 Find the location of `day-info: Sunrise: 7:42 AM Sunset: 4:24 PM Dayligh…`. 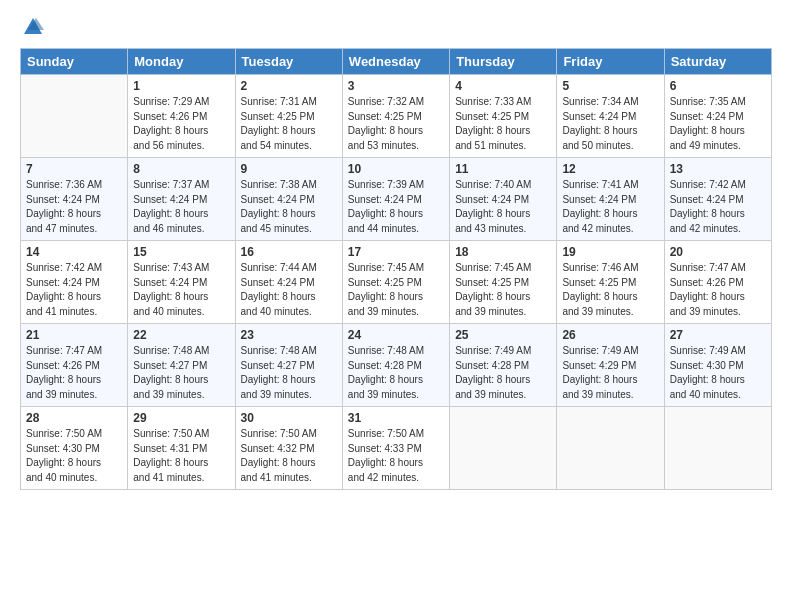

day-info: Sunrise: 7:42 AM Sunset: 4:24 PM Dayligh… is located at coordinates (718, 207).